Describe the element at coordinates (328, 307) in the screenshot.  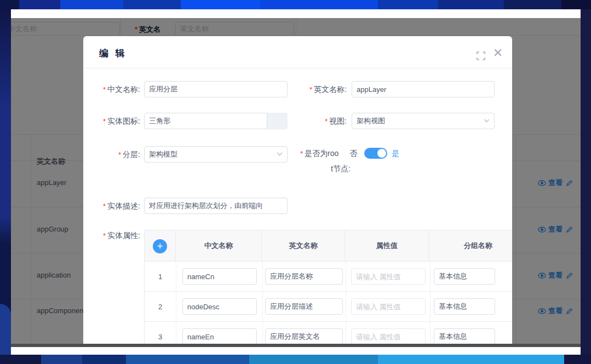
I see `attr-table-row: 2` at that location.